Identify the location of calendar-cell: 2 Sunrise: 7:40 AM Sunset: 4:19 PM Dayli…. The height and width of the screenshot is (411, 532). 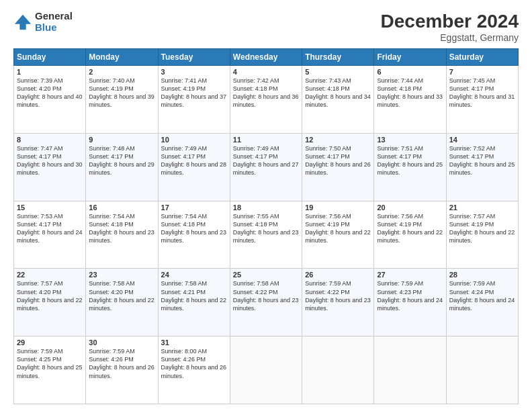
(122, 99).